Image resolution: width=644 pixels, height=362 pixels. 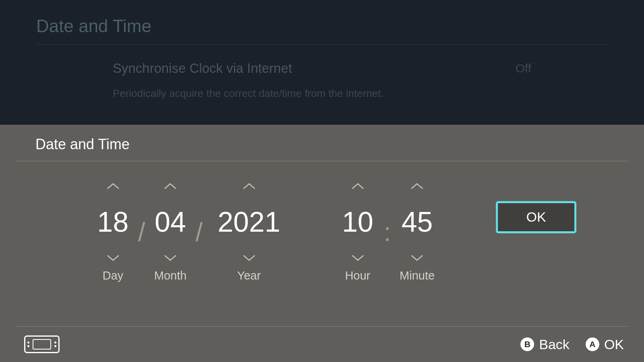 I want to click on month-value: 04, so click(x=170, y=222).